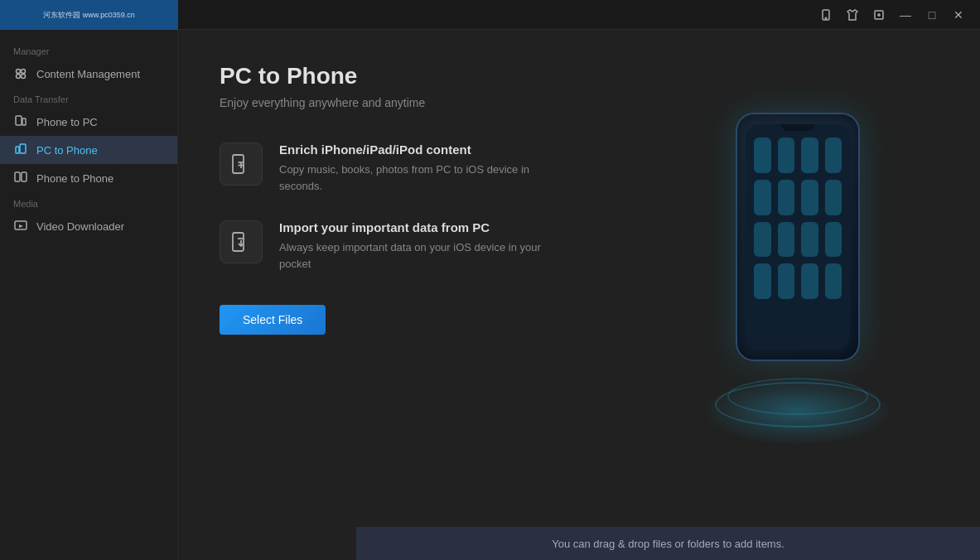  What do you see at coordinates (241, 164) in the screenshot?
I see `enrich-icon-box` at bounding box center [241, 164].